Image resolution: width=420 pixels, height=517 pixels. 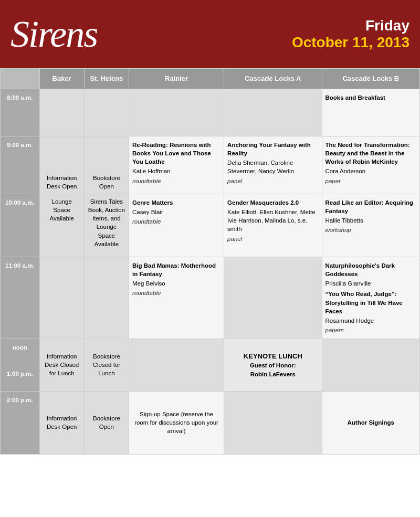 What do you see at coordinates (371, 79) in the screenshot?
I see `col-header-cascade-b: Cascade Locks B` at bounding box center [371, 79].